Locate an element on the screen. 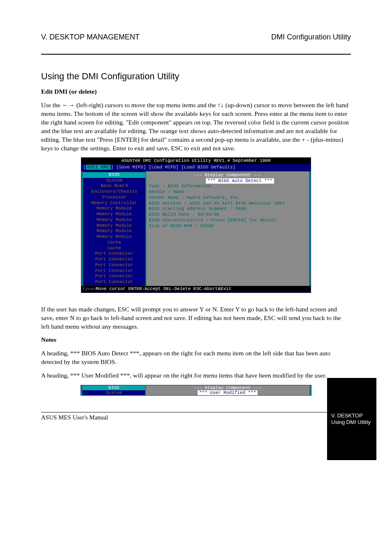 The height and width of the screenshot is (555, 392). intro-heading: Edit DMI (or delete) is located at coordinates (69, 91).